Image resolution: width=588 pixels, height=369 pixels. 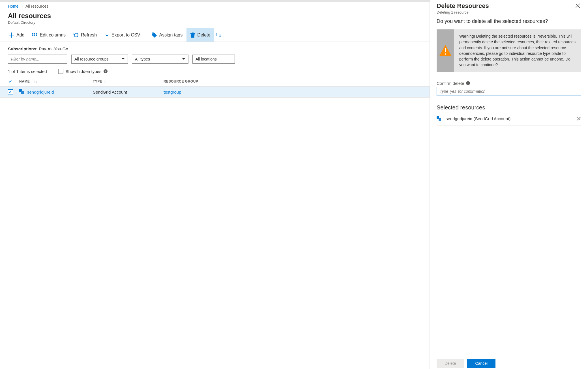 What do you see at coordinates (143, 59) in the screenshot?
I see `types-label: All types` at bounding box center [143, 59].